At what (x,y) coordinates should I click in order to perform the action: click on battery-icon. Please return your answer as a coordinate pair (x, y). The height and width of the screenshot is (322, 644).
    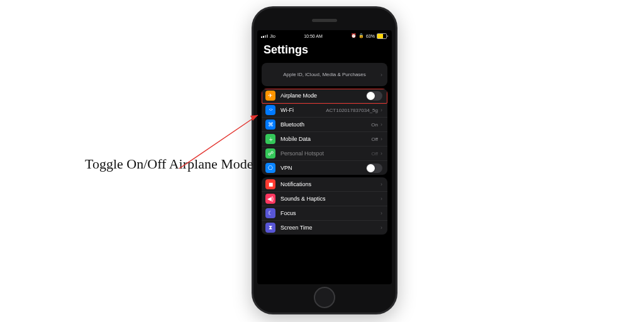
    Looking at the image, I should click on (382, 36).